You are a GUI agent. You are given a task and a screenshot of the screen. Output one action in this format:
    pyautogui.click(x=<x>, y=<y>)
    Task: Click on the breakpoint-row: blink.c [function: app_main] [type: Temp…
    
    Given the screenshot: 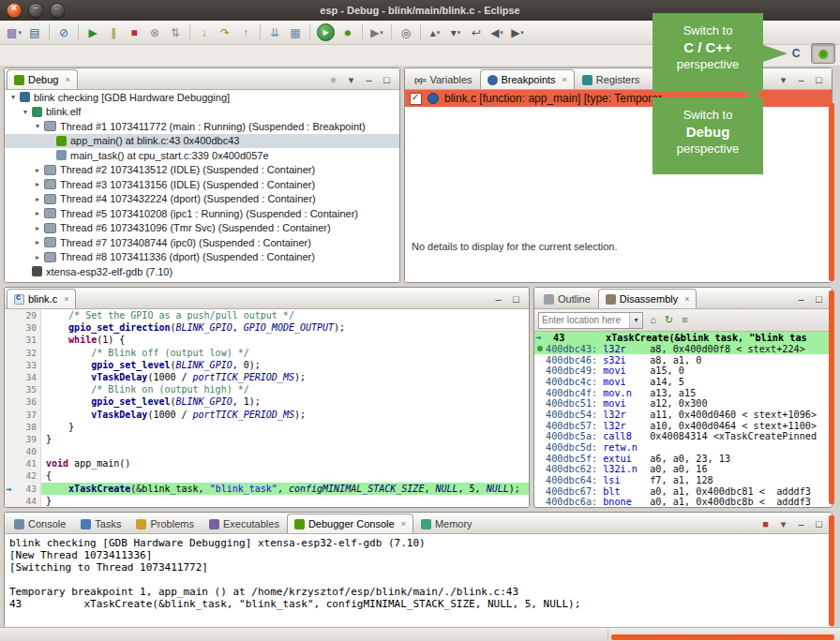 What is the action you would take?
    pyautogui.click(x=619, y=98)
    